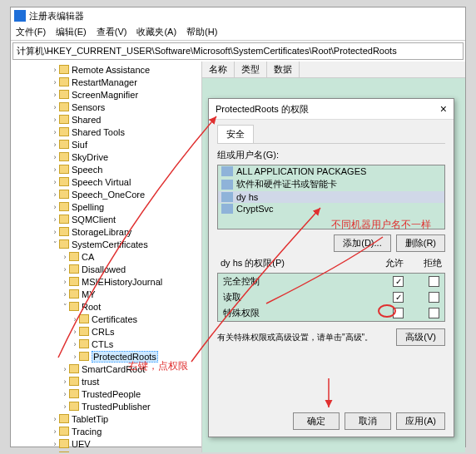  What do you see at coordinates (107, 256) in the screenshot?
I see `tree-item: ›CA` at bounding box center [107, 256].